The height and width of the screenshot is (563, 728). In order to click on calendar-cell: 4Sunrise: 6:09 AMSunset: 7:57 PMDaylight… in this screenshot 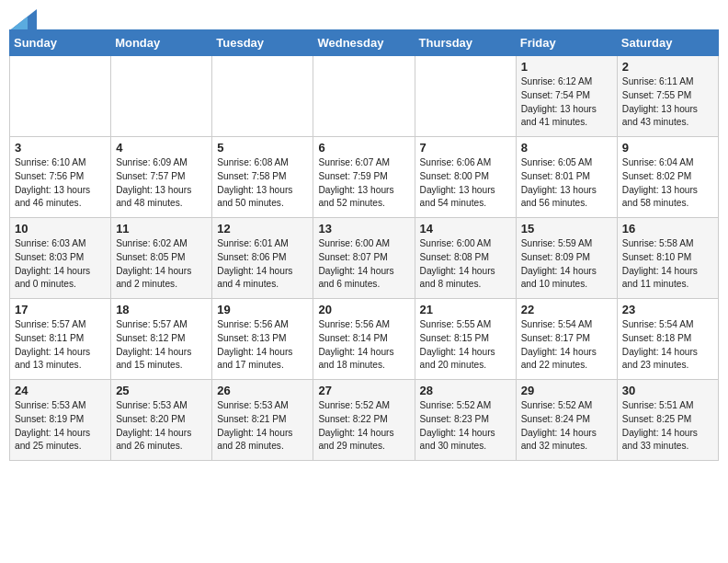, I will do `click(162, 178)`.